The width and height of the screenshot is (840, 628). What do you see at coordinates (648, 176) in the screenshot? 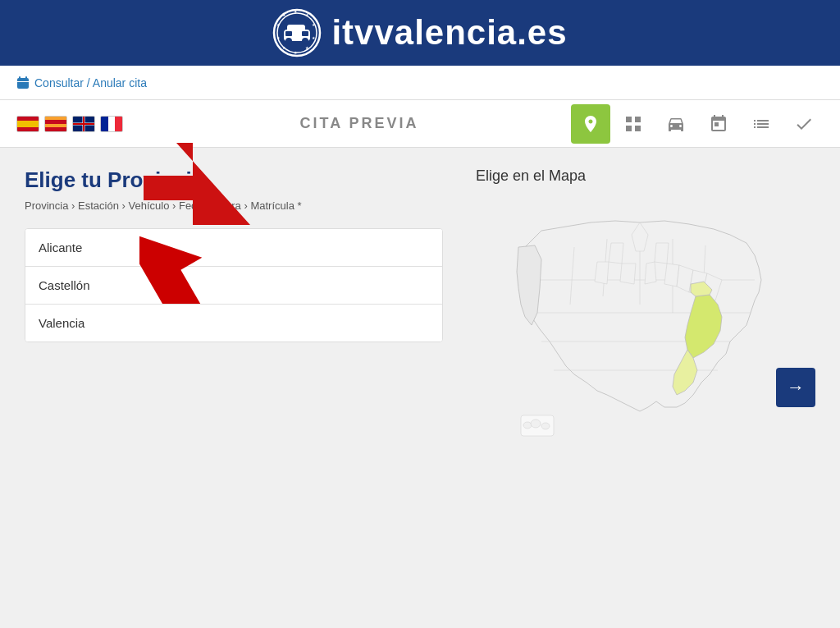
I see `map-title: Elige en el Mapa` at bounding box center [648, 176].